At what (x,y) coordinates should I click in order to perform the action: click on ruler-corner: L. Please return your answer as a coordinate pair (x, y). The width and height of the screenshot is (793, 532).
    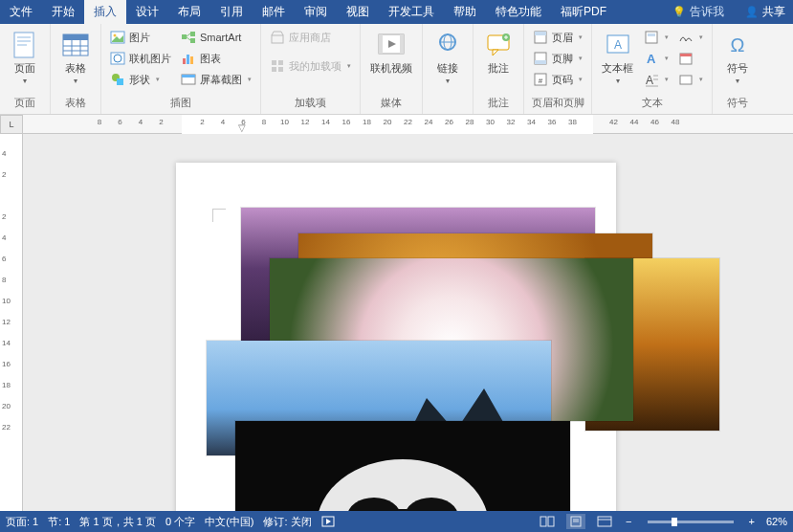
    Looking at the image, I should click on (11, 124).